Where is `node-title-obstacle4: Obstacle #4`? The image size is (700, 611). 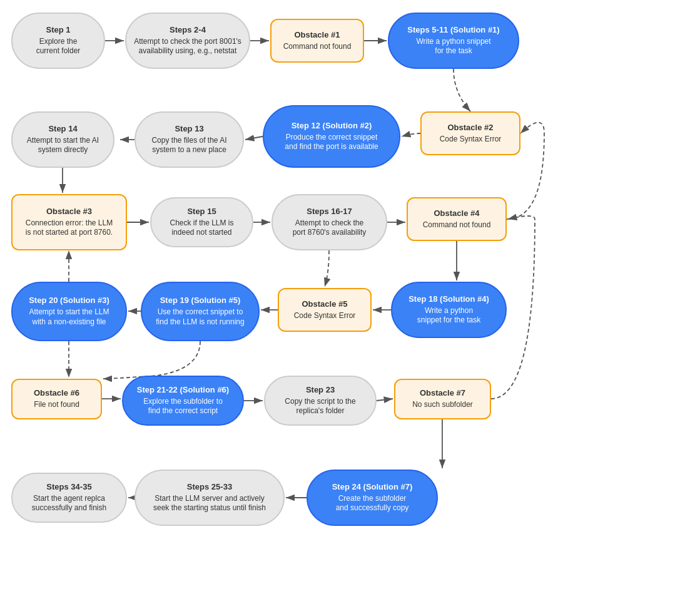
node-title-obstacle4: Obstacle #4 is located at coordinates (457, 214).